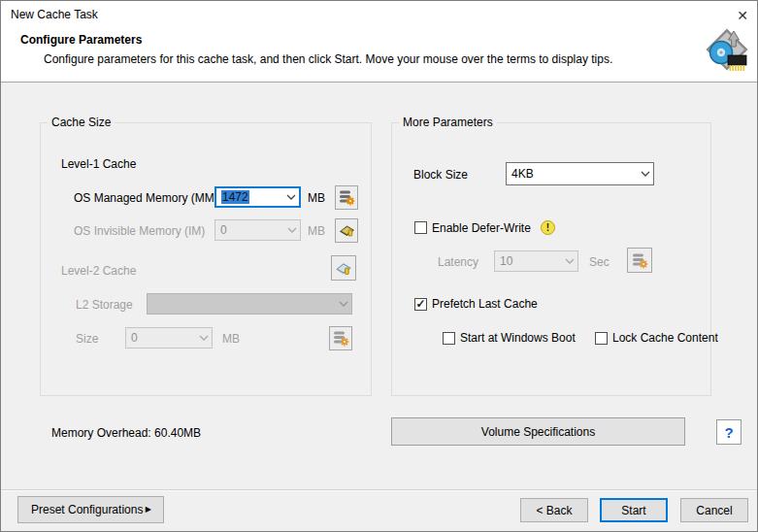 The width and height of the screenshot is (758, 532). Describe the element at coordinates (572, 174) in the screenshot. I see `combobox-value: 4KB` at that location.